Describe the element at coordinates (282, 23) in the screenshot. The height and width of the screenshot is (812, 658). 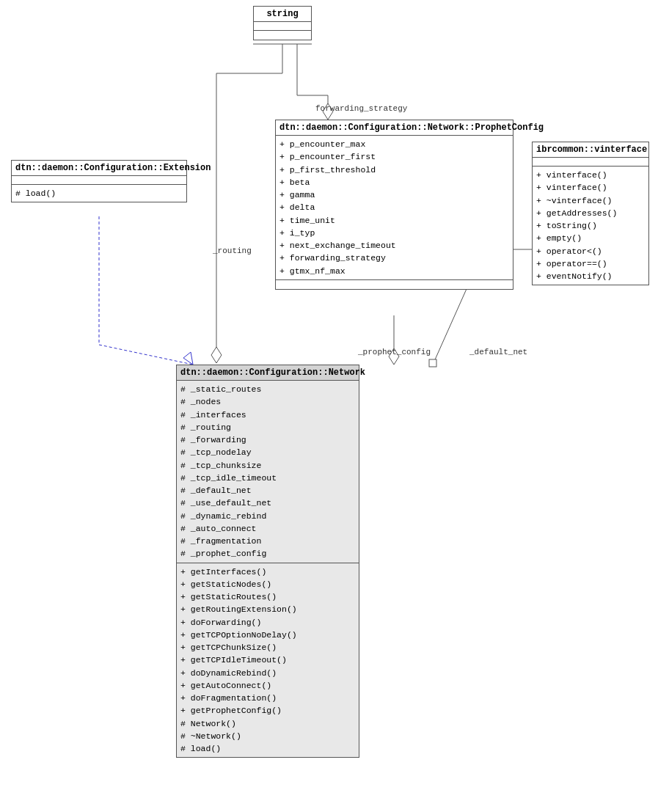
I see `class-string: string` at that location.